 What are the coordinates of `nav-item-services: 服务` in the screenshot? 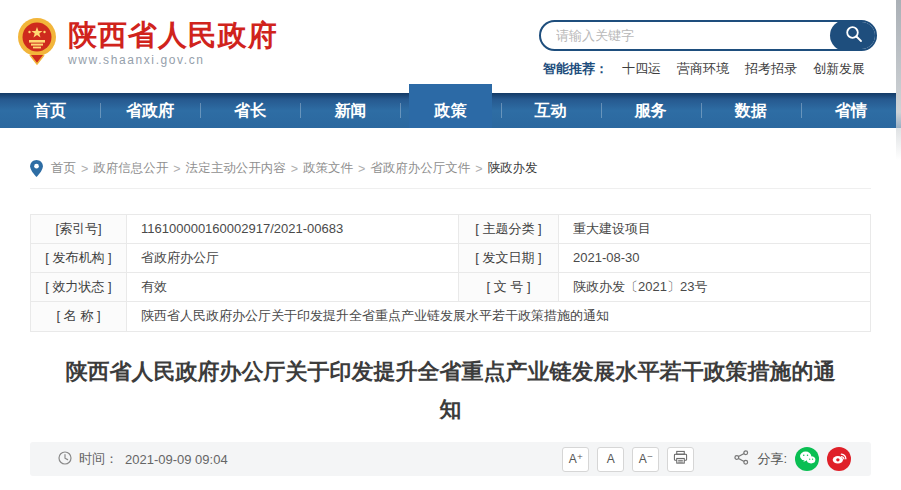 It's located at (651, 110).